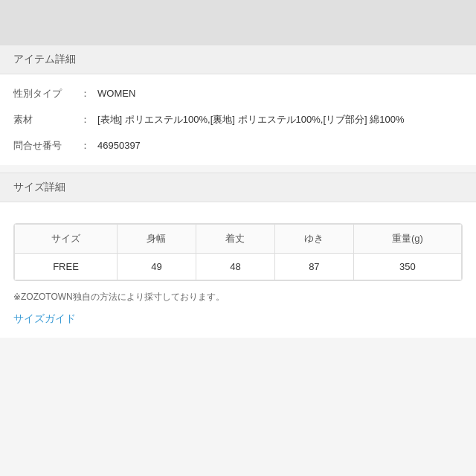  I want to click on measurement-note: ※ZOZOTOWN独自の方法により採寸しております。, so click(238, 297).